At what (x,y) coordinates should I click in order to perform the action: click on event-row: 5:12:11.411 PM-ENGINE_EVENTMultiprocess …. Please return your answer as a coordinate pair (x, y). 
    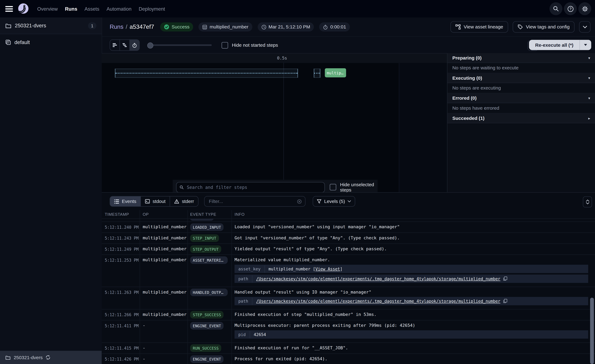
    Looking at the image, I should click on (348, 332).